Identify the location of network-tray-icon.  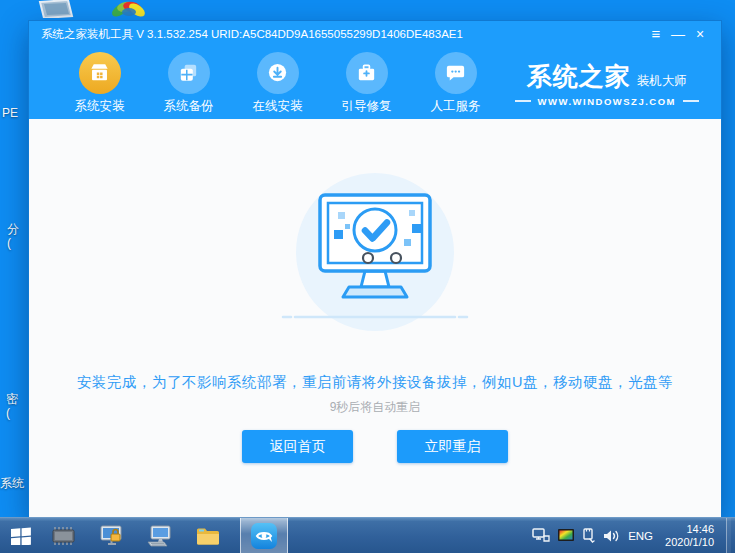
(541, 536).